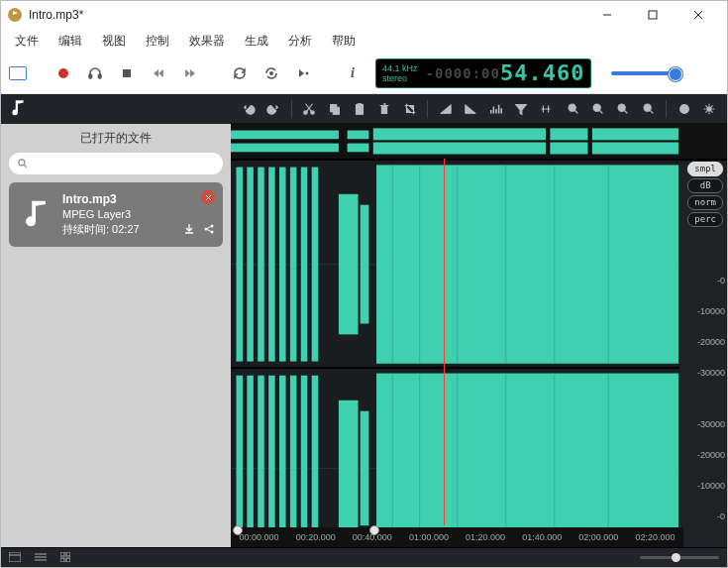 Image resolution: width=728 pixels, height=568 pixels. I want to click on menu-effects: 效果器, so click(207, 42).